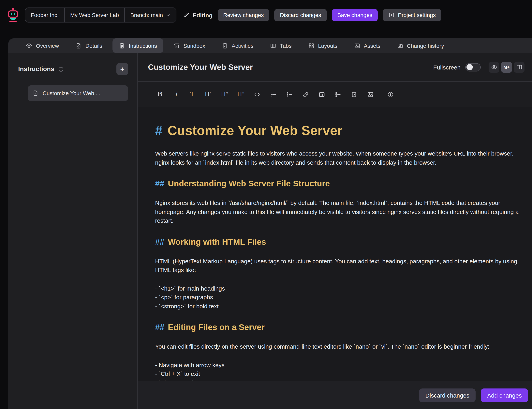 The width and height of the screenshot is (532, 409). Describe the element at coordinates (507, 67) in the screenshot. I see `markdown-mode-button: M+` at that location.